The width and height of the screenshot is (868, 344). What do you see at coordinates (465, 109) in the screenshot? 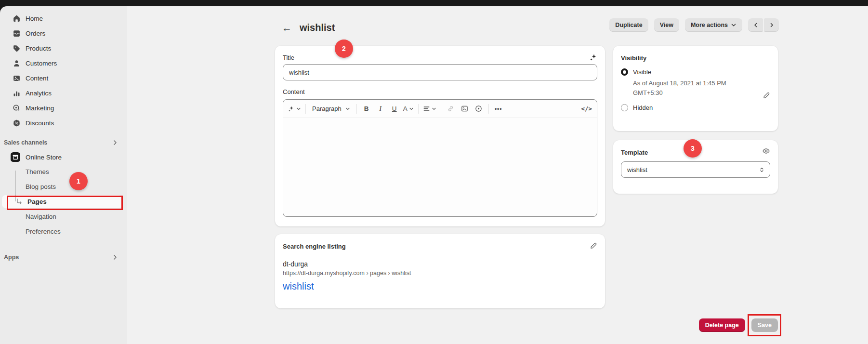
I see `insert-image-icon` at bounding box center [465, 109].